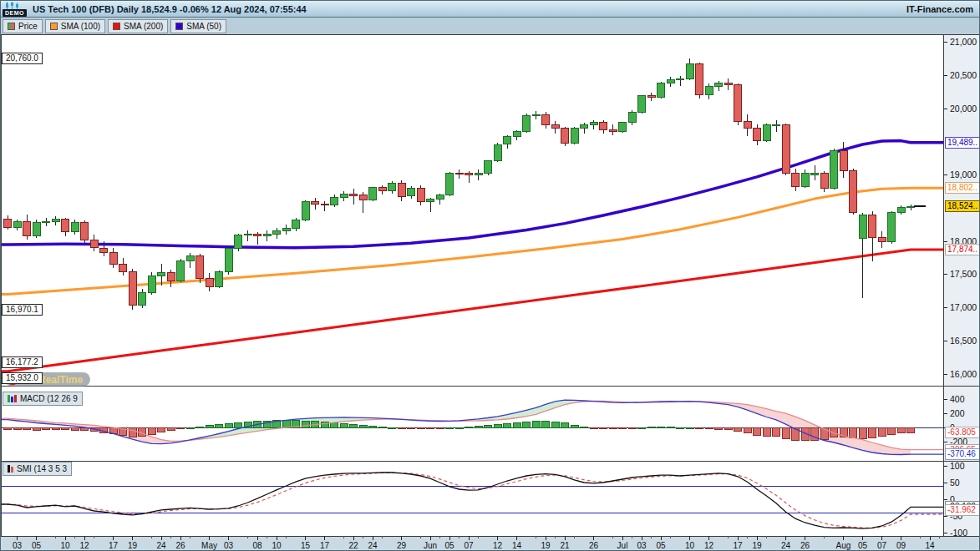  I want to click on legend-item-label: Price, so click(28, 27).